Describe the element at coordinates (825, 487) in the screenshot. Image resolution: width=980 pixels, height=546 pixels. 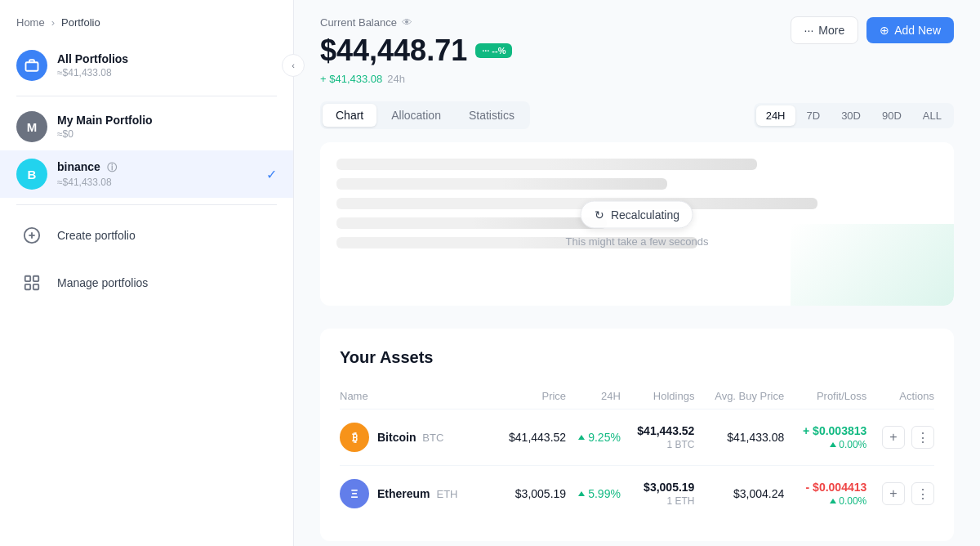
I see `profit-usd-eth: - $0.004413` at that location.